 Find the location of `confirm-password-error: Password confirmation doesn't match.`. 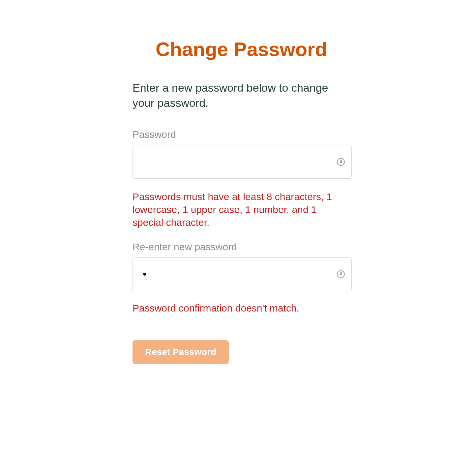

confirm-password-error: Password confirmation doesn't match. is located at coordinates (240, 308).